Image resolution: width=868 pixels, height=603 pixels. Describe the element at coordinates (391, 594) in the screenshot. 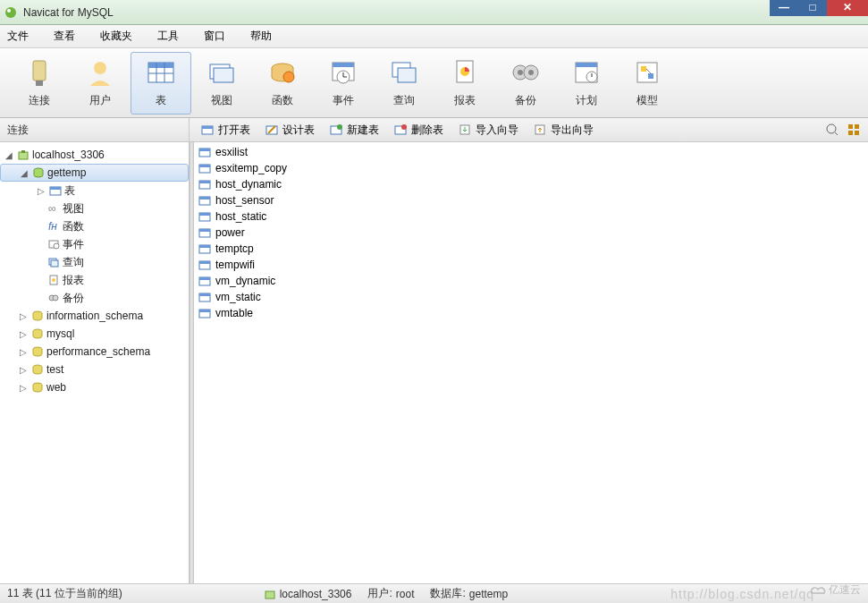

I see `status-user: 用户: root` at that location.